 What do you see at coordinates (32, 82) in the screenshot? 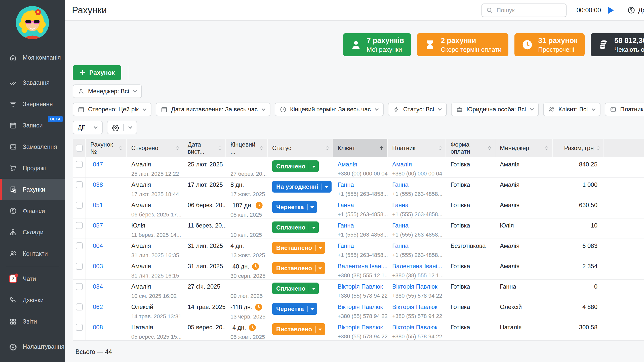
I see `sidebar-item-tasks: Завдання` at bounding box center [32, 82].